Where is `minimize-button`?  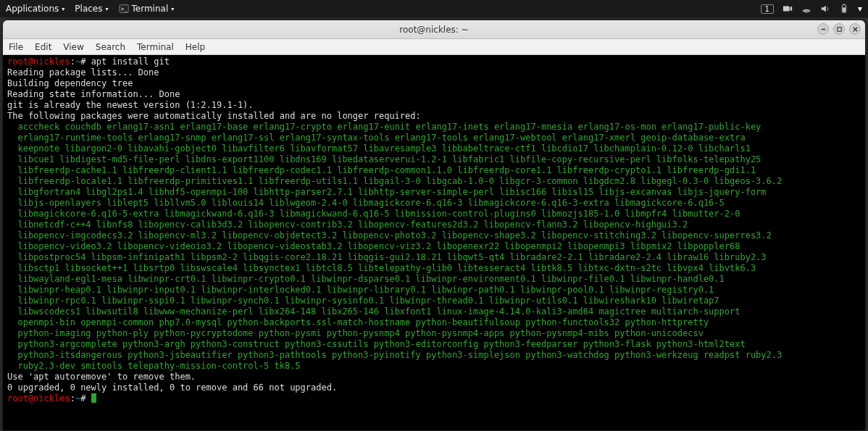
minimize-button is located at coordinates (823, 29).